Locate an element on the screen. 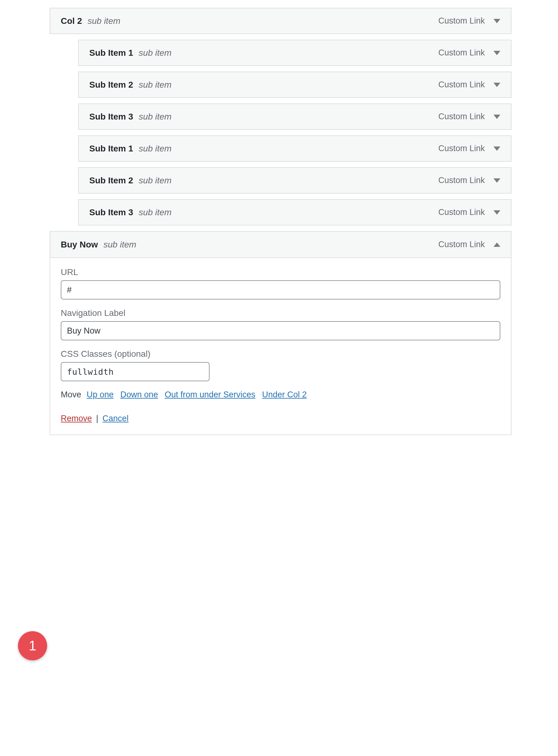 This screenshot has width=558, height=756. action-row: Remove | Cancel is located at coordinates (280, 418).